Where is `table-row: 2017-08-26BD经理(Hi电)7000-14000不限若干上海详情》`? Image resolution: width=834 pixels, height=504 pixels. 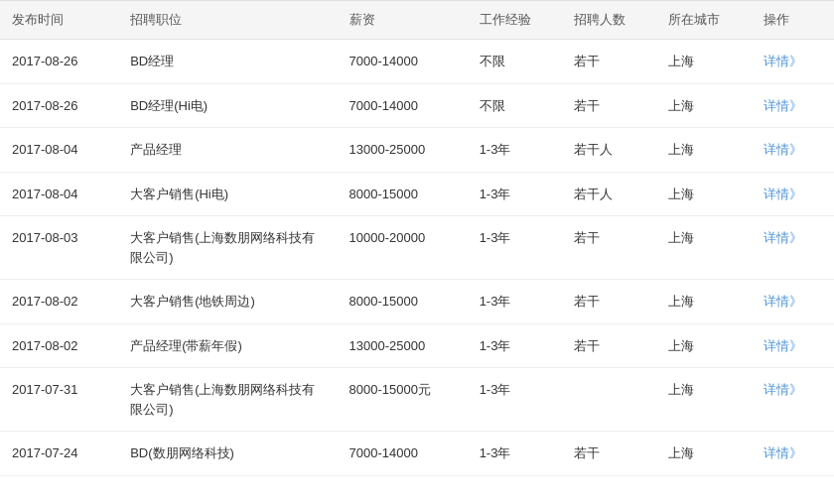
table-row: 2017-08-26BD经理(Hi电)7000-14000不限若干上海详情》 is located at coordinates (417, 105).